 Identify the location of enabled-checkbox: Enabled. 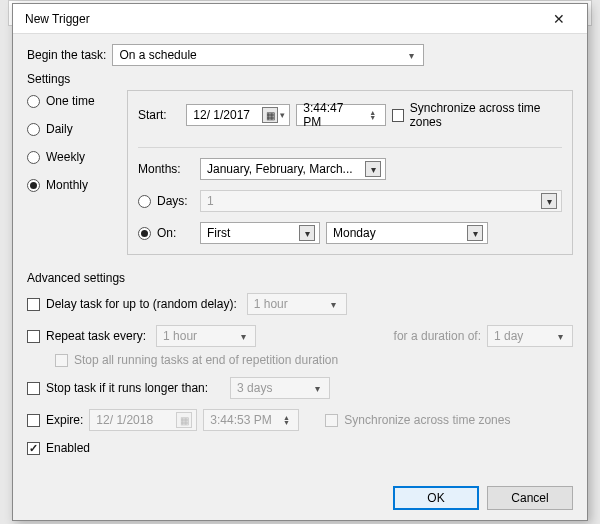
(58, 448).